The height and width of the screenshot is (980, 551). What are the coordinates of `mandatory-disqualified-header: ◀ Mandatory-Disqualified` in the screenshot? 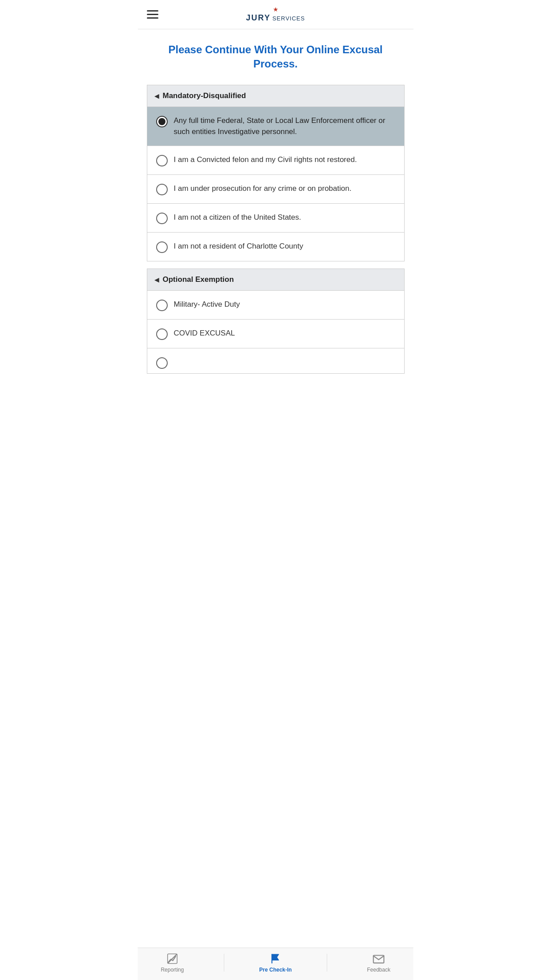 It's located at (276, 96).